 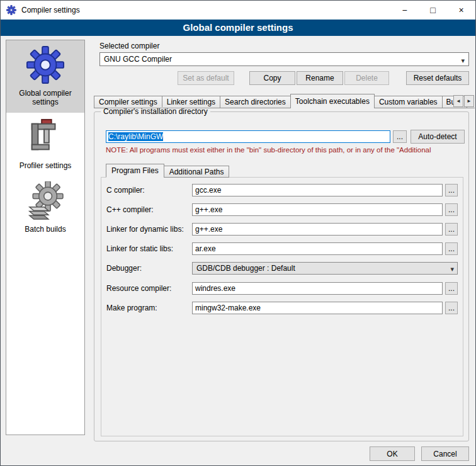 What do you see at coordinates (11, 10) in the screenshot?
I see `app-icon` at bounding box center [11, 10].